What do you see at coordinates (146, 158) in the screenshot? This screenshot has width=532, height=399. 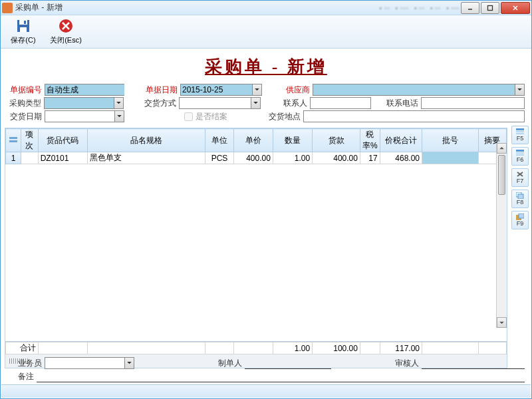 I see `cell-name: 黑色单支` at bounding box center [146, 158].